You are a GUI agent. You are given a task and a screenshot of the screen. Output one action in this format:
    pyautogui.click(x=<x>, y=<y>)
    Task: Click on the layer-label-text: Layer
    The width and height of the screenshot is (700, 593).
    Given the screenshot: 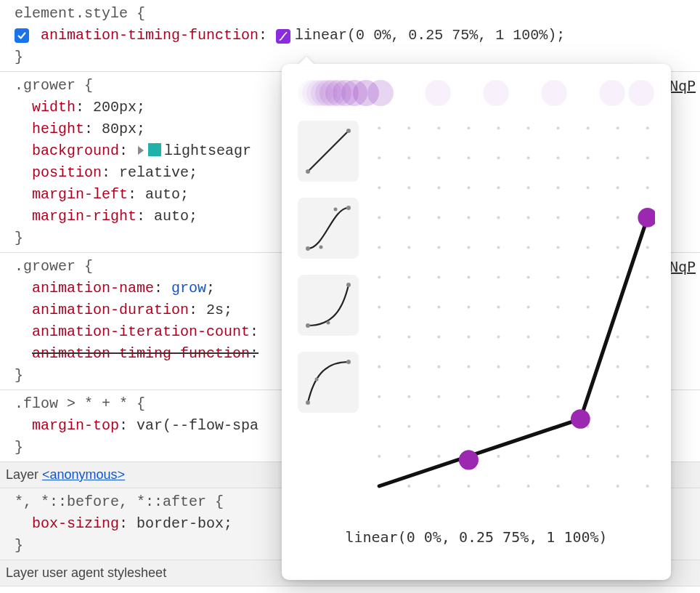 What is the action you would take?
    pyautogui.click(x=24, y=475)
    